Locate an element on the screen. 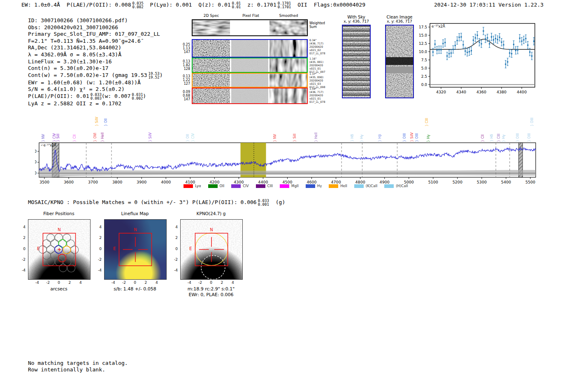 Image resolution: width=576 pixels, height=392 pixels. header-seg-2: P(Lyα): 0.001 is located at coordinates (171, 5).